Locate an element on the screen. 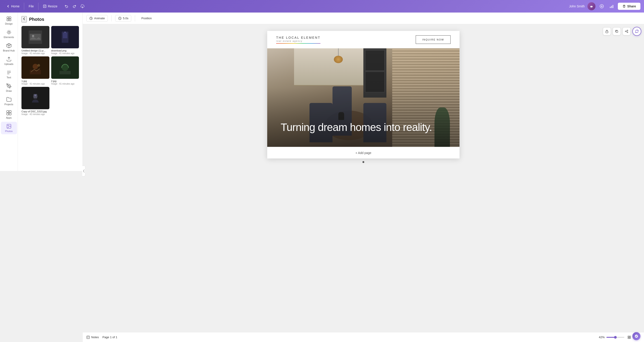  list-item: 2.jpg Image · 41 minutes ago is located at coordinates (65, 71).